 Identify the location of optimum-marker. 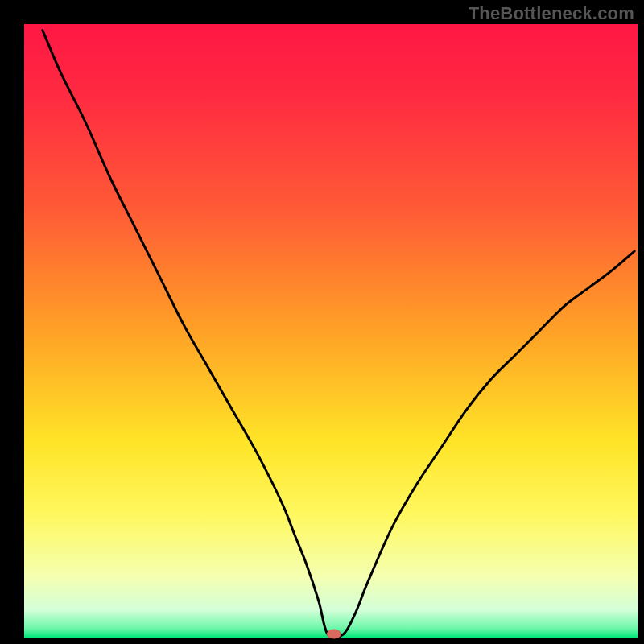
(334, 634).